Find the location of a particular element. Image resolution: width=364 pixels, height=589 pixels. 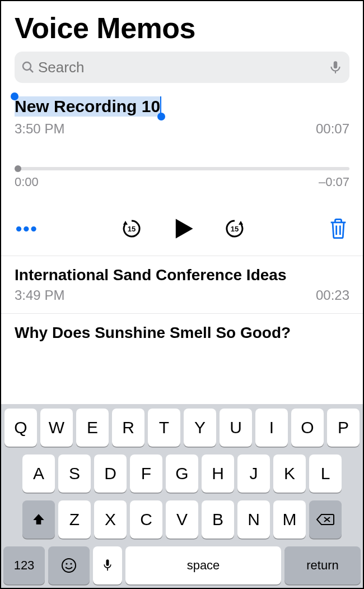

shift-key is located at coordinates (39, 520).